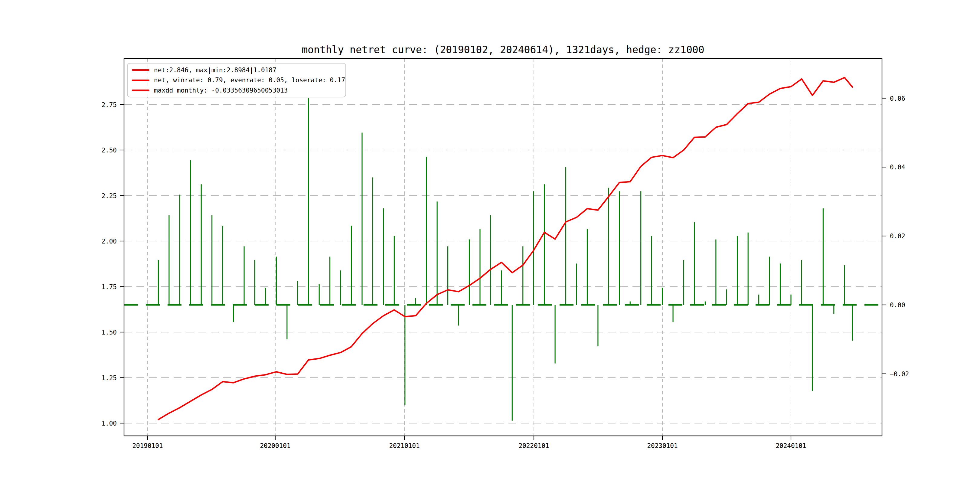 Image resolution: width=980 pixels, height=490 pixels. I want to click on left-tick-label: 1.75, so click(109, 287).